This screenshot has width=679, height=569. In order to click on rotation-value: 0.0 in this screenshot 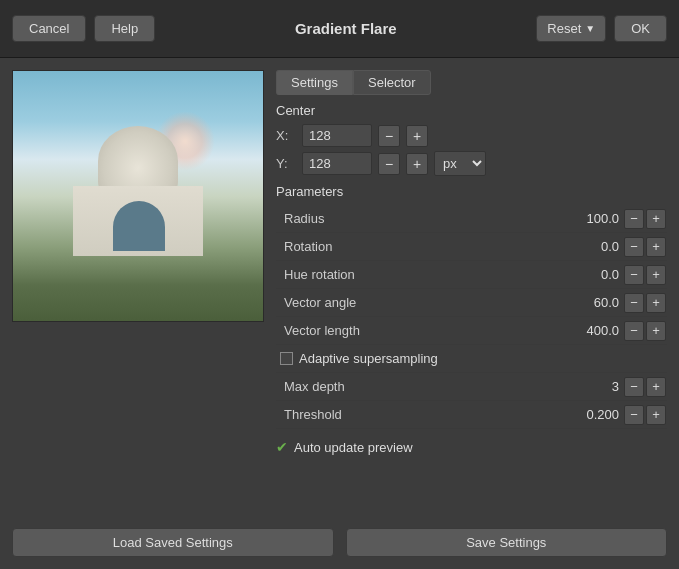, I will do `click(596, 246)`.